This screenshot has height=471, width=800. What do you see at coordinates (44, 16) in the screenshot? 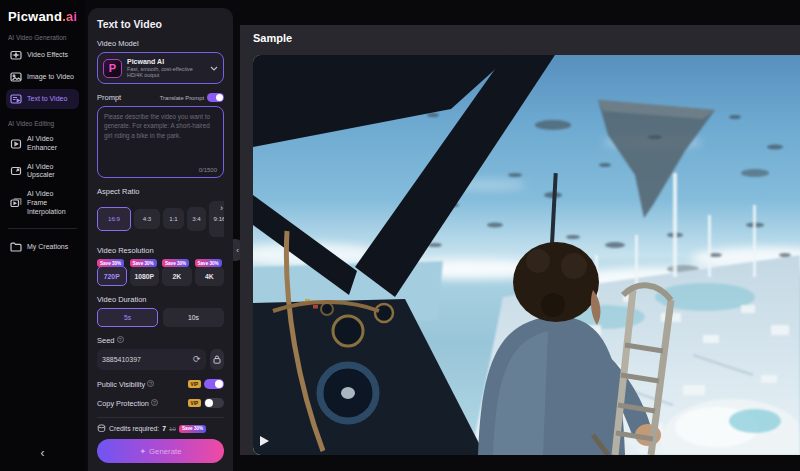
I see `brand-logo: Picwand.ai` at bounding box center [44, 16].